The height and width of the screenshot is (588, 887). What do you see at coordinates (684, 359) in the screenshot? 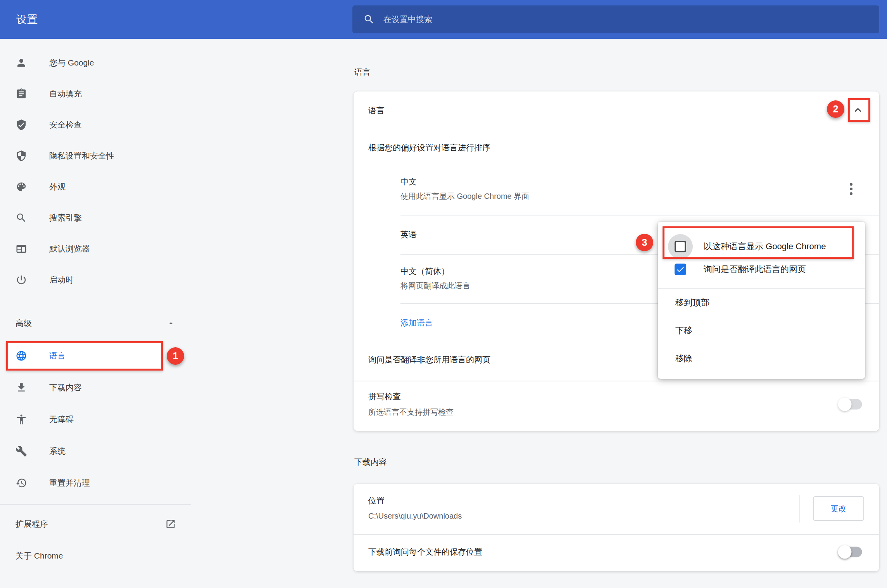
I see `menu-item-label: 移除` at bounding box center [684, 359].